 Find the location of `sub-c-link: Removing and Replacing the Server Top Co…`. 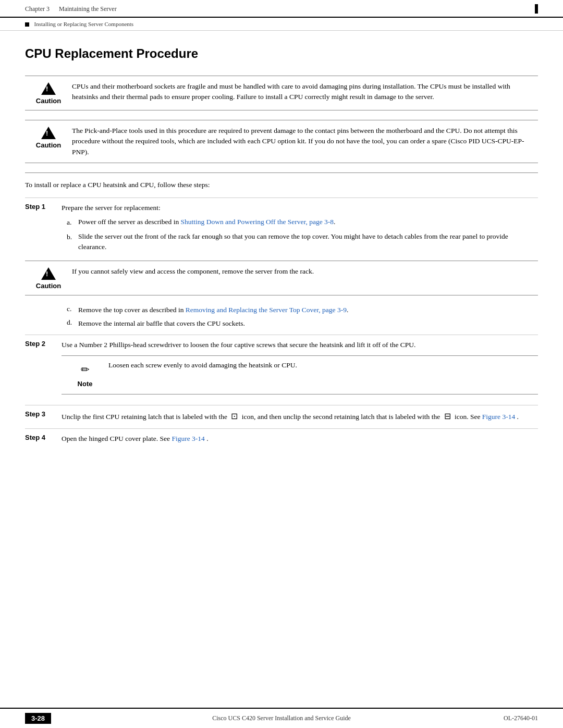

sub-c-link: Removing and Replacing the Server Top Co… is located at coordinates (266, 310).